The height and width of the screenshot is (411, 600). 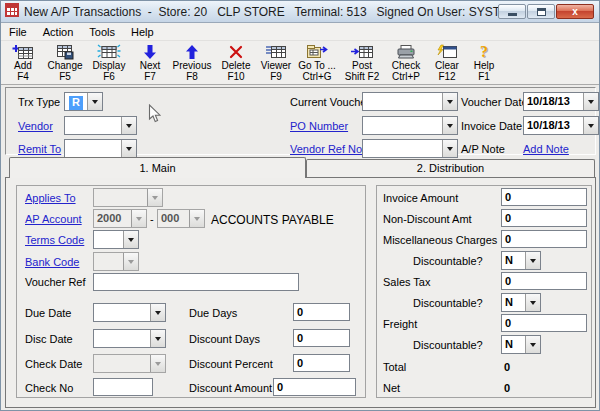 I want to click on tab-strip: 1. Main 2. Distribution, so click(x=300, y=168).